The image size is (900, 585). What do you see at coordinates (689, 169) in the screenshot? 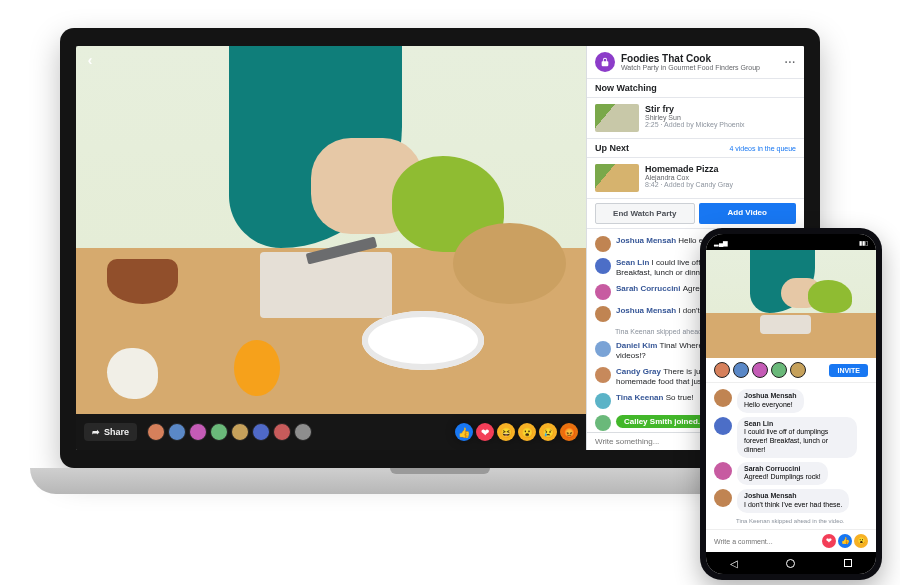
I see `video-title: Homemade Pizza` at bounding box center [689, 169].